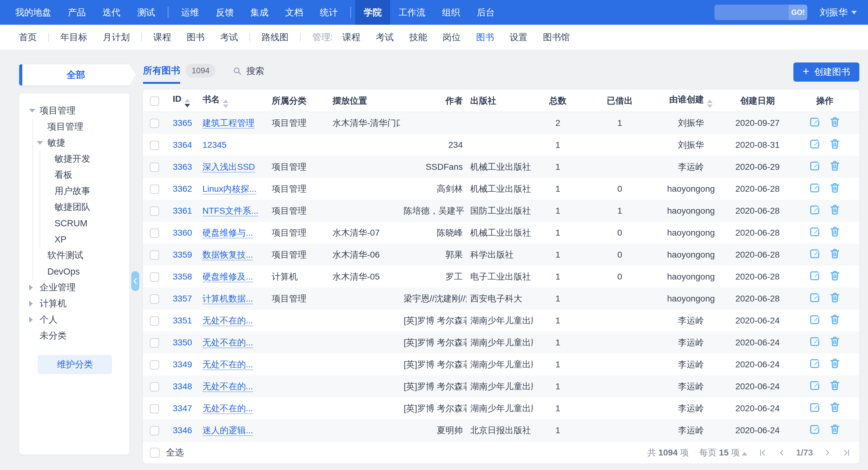 The width and height of the screenshot is (868, 470). I want to click on tree-item-敏捷团队: 敏捷团队, so click(82, 207).